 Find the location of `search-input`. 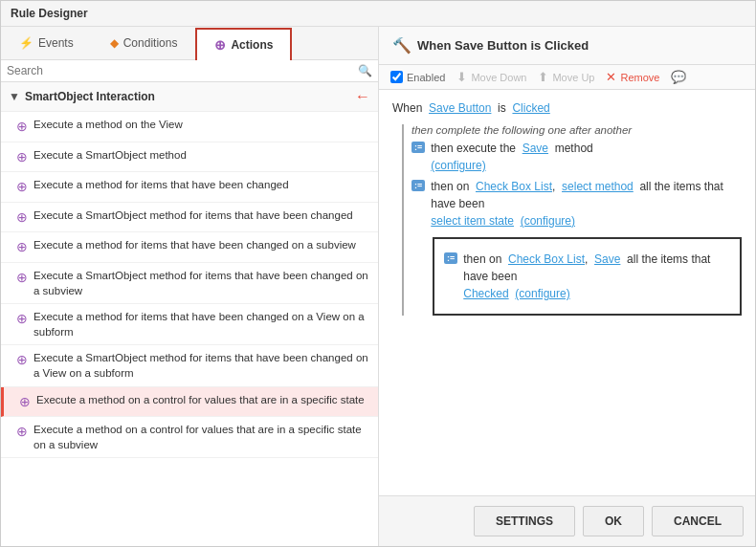

search-input is located at coordinates (182, 71).